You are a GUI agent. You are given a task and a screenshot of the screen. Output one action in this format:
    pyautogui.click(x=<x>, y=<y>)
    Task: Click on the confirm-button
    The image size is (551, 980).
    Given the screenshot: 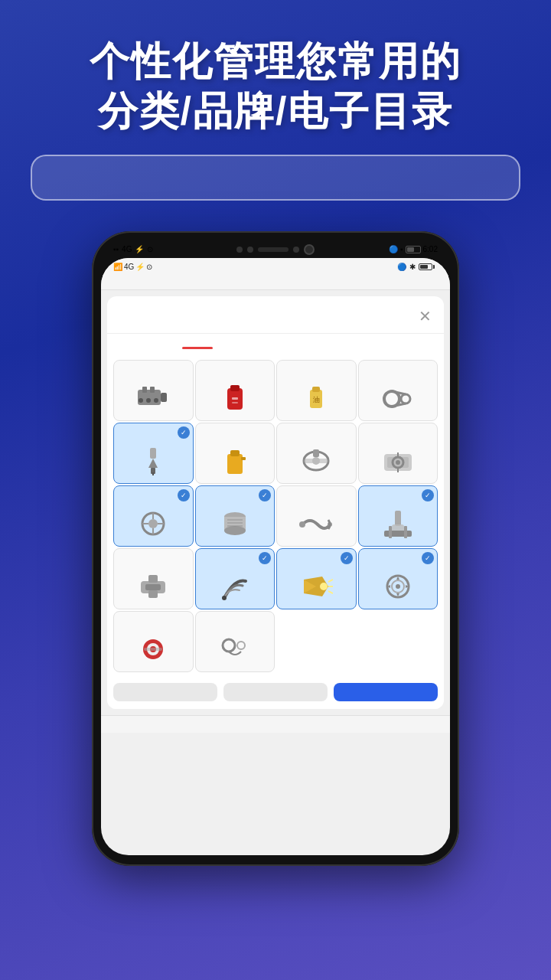 What is the action you would take?
    pyautogui.click(x=386, y=692)
    